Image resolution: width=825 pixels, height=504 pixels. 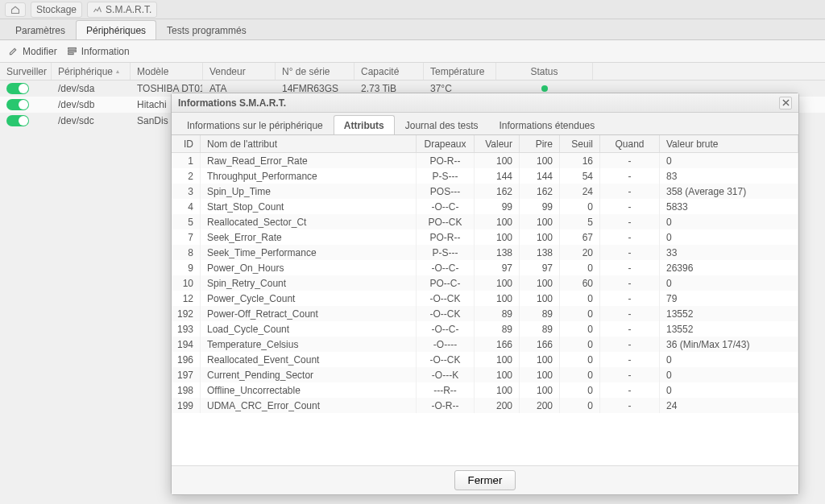 What do you see at coordinates (309, 192) in the screenshot?
I see `attr-name: Spin_Up_Time` at bounding box center [309, 192].